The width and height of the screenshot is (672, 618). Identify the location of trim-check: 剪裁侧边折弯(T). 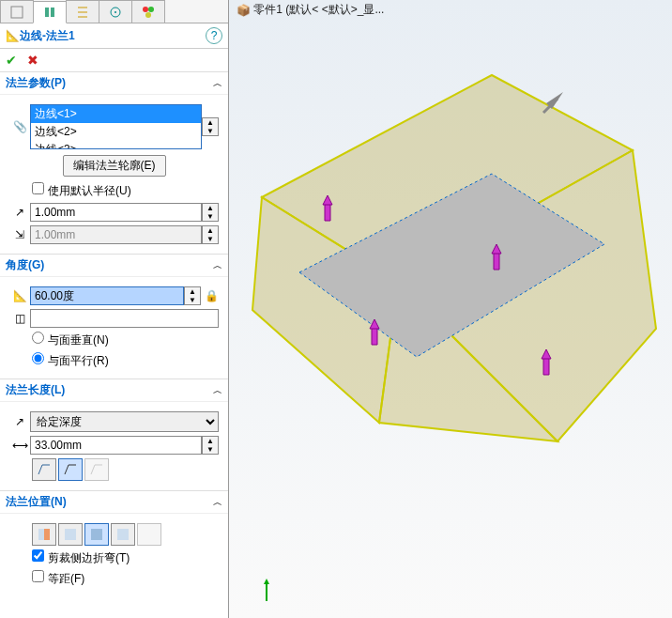
(81, 558).